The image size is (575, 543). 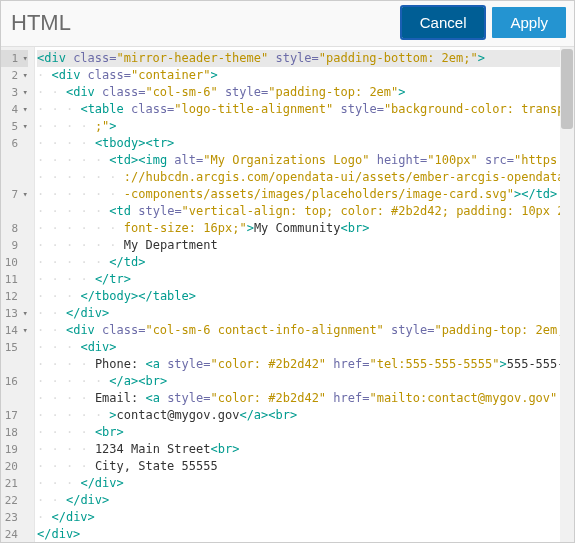 What do you see at coordinates (306, 246) in the screenshot?
I see `code-line: · · · · · · My Department` at bounding box center [306, 246].